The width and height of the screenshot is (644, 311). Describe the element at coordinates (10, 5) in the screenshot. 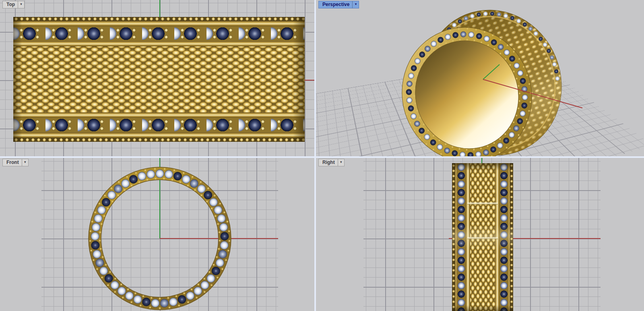

I see `viewport-title: Top` at that location.